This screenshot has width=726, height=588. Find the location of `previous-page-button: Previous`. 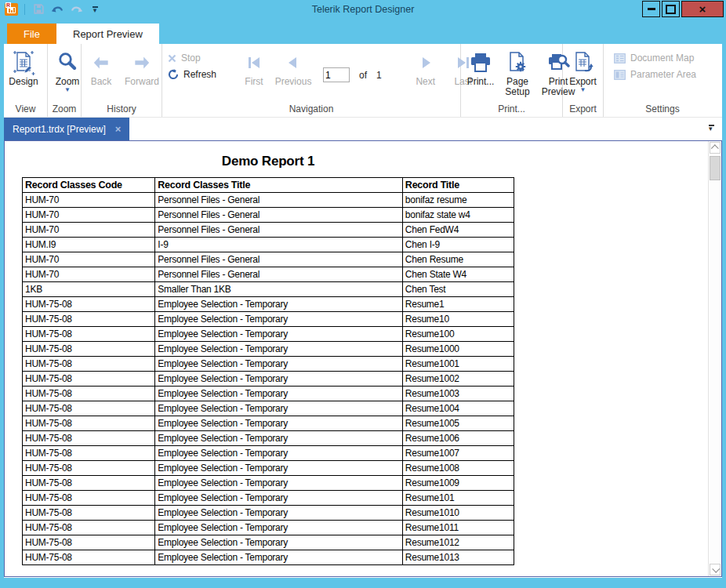

previous-page-button: Previous is located at coordinates (293, 74).